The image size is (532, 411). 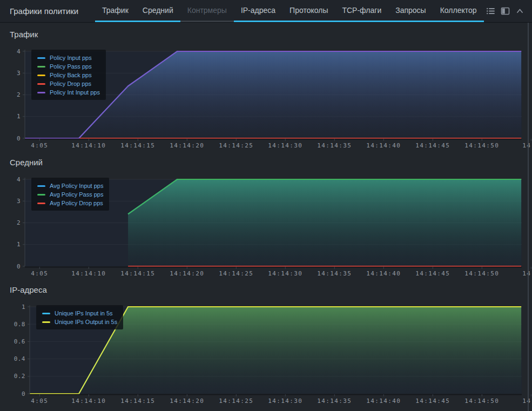 I want to click on y-tick-label: 0.6, so click(x=19, y=341).